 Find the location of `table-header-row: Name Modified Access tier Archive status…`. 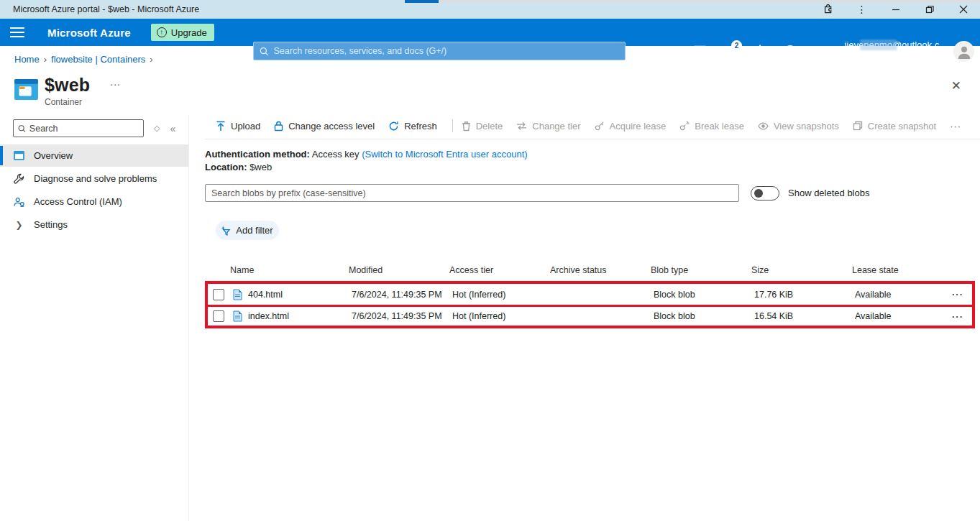

table-header-row: Name Modified Access tier Archive status… is located at coordinates (592, 270).